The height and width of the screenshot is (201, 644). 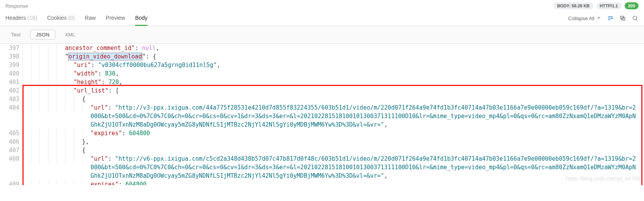 I want to click on subtab-xml: XML, so click(x=70, y=35).